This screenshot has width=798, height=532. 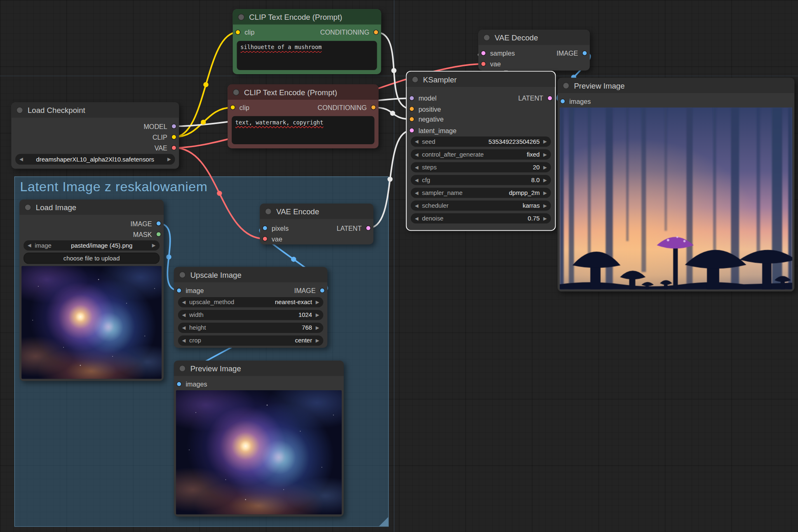 I want to click on node-clip-text-encode-positive: CLIP Text Encode (Prompt) clip CONDITION…, so click(x=307, y=42).